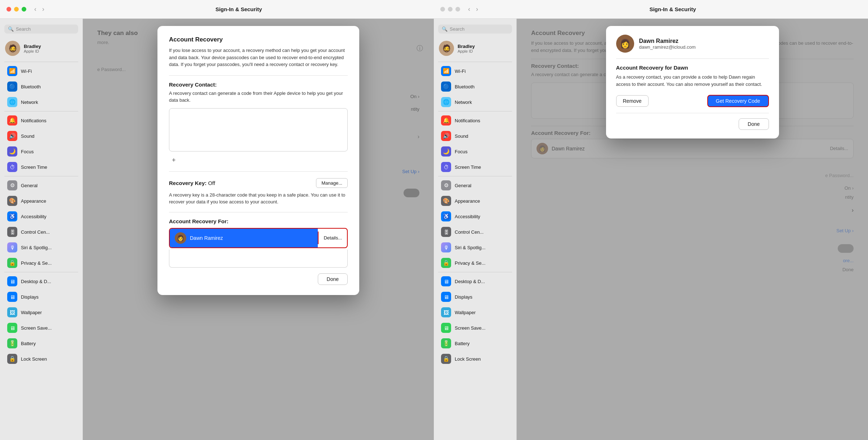 This screenshot has height=440, width=868. What do you see at coordinates (458, 9) in the screenshot?
I see `maximize-button-right` at bounding box center [458, 9].